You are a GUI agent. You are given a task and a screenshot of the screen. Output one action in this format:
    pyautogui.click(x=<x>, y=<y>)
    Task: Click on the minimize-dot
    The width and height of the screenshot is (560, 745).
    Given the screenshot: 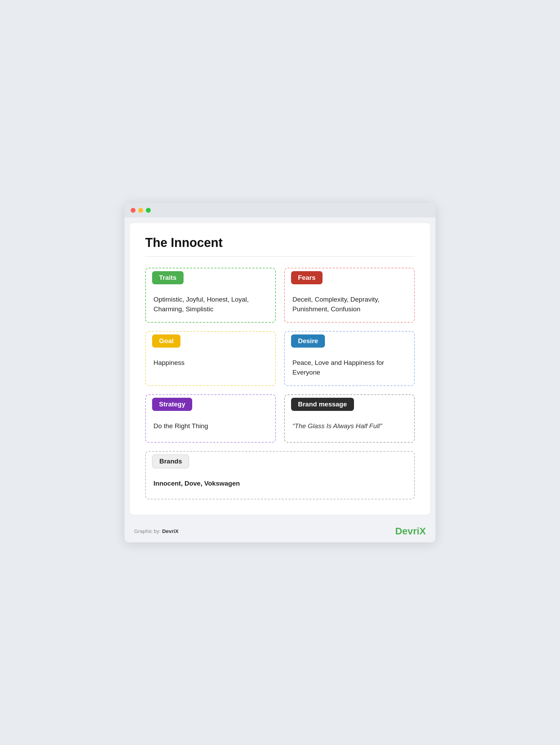 What is the action you would take?
    pyautogui.click(x=141, y=210)
    